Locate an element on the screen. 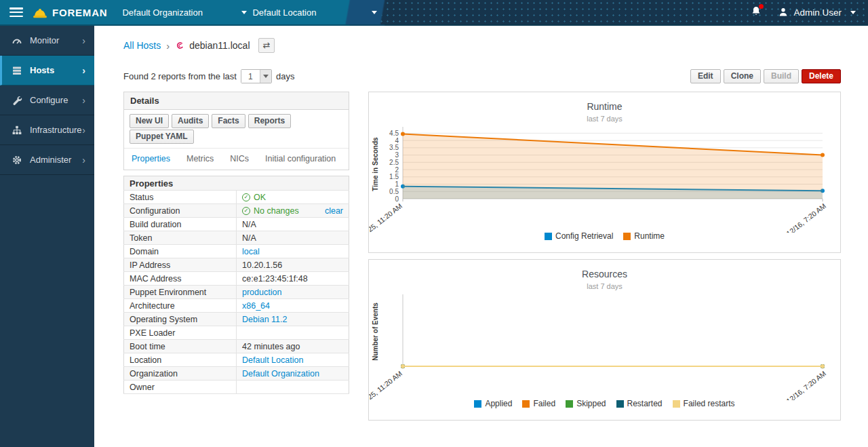 This screenshot has height=447, width=868. legend-item-failed: Failed is located at coordinates (538, 404).